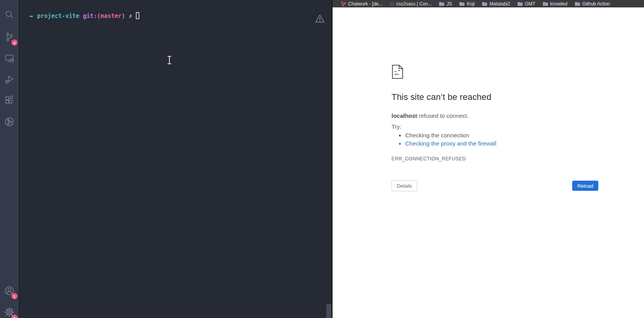 The image size is (644, 318). I want to click on sad-file-icon, so click(397, 73).